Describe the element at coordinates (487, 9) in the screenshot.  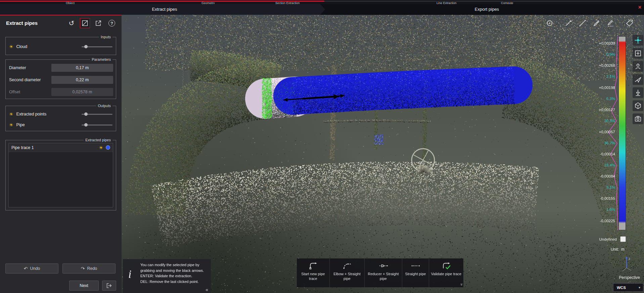
I see `step-export-pipes: Export pipes` at that location.